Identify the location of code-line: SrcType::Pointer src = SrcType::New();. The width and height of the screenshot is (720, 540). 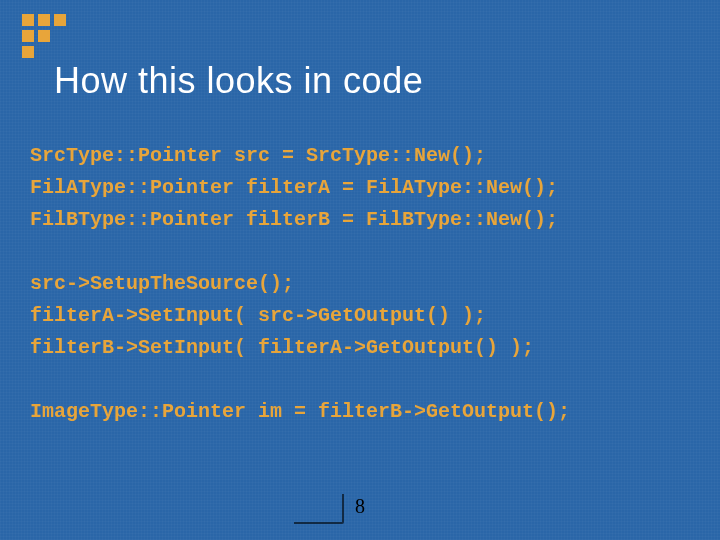
(258, 156).